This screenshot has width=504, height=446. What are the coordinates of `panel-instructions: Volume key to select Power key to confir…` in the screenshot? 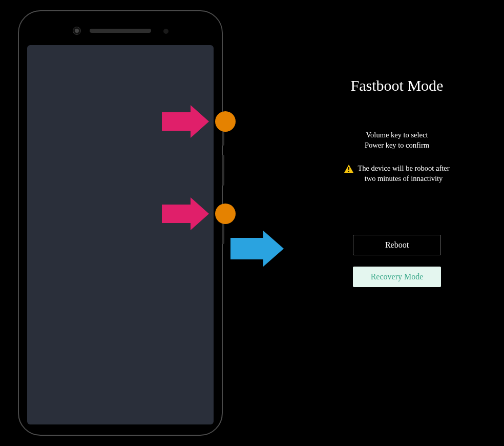 It's located at (397, 140).